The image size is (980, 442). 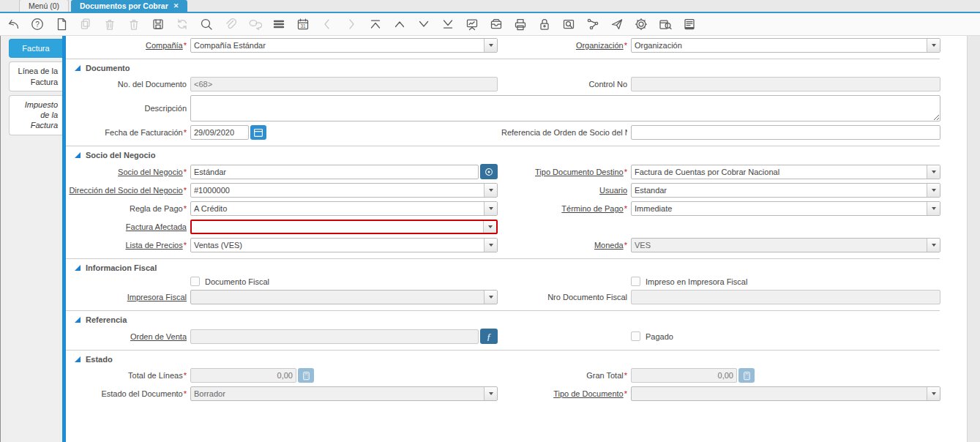 I want to click on factura-afectada-select, so click(x=344, y=227).